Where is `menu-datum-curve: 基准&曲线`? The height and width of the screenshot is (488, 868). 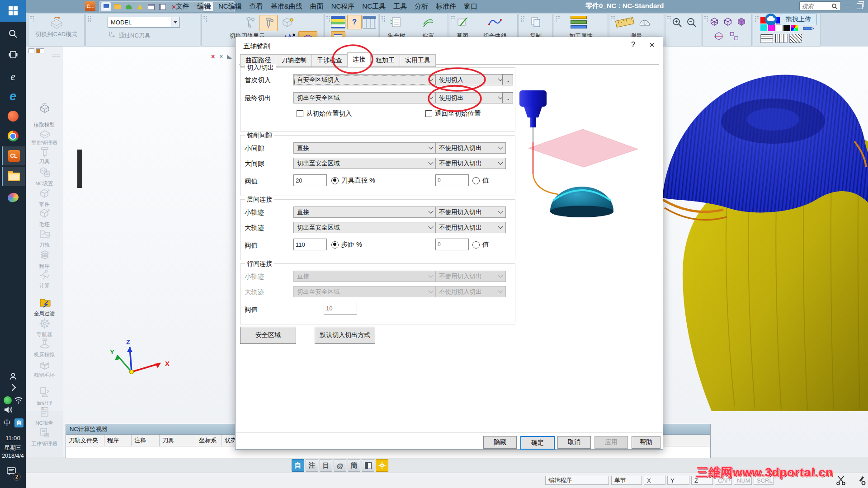 menu-datum-curve: 基准&曲线 is located at coordinates (287, 6).